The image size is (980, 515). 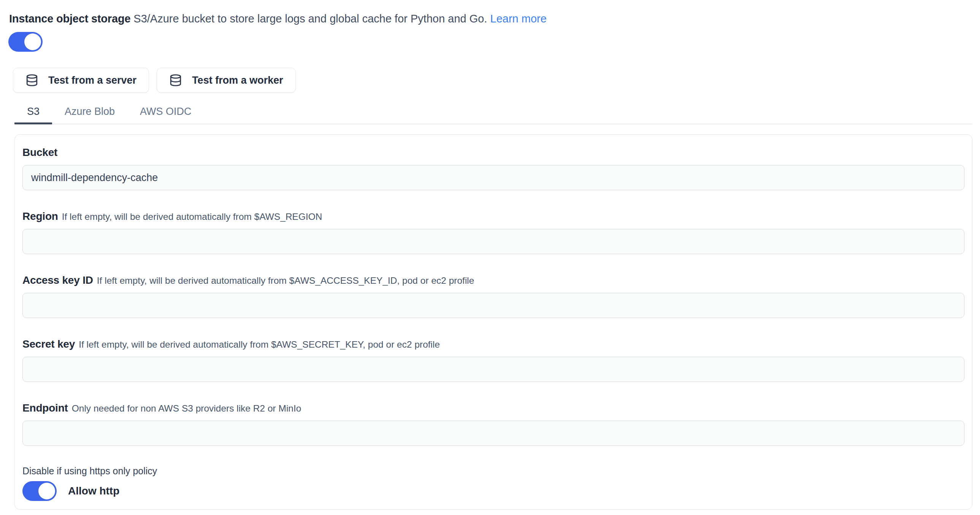 I want to click on field-endpoint: EndpointOnly needed for non AWS S3 provi…, so click(x=493, y=424).